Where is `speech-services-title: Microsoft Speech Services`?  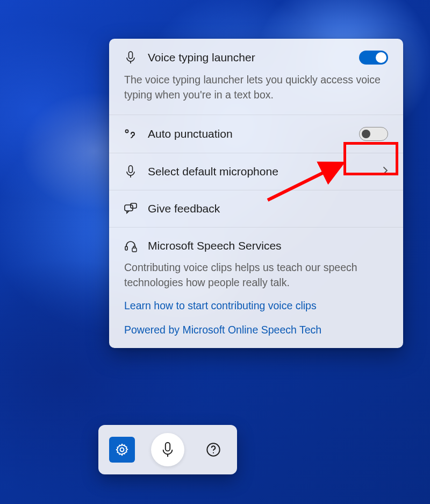 speech-services-title: Microsoft Speech Services is located at coordinates (268, 246).